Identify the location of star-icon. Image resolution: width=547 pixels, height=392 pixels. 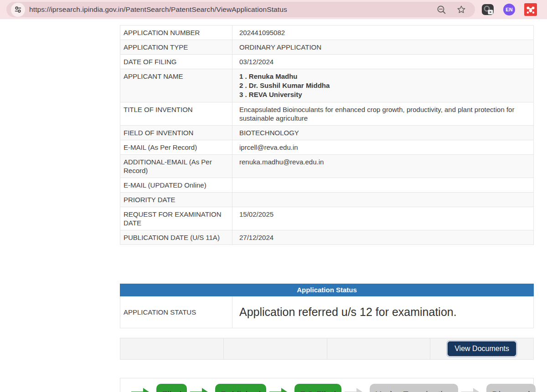
(461, 10).